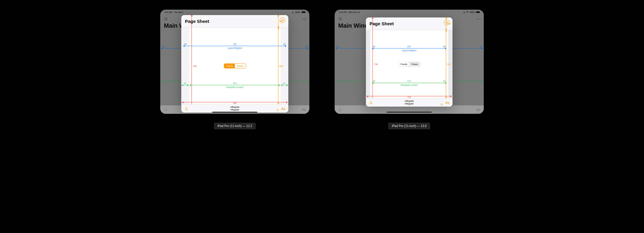 Image resolution: width=644 pixels, height=233 pixels. I want to click on status-time: 2:23 PM, so click(343, 12).